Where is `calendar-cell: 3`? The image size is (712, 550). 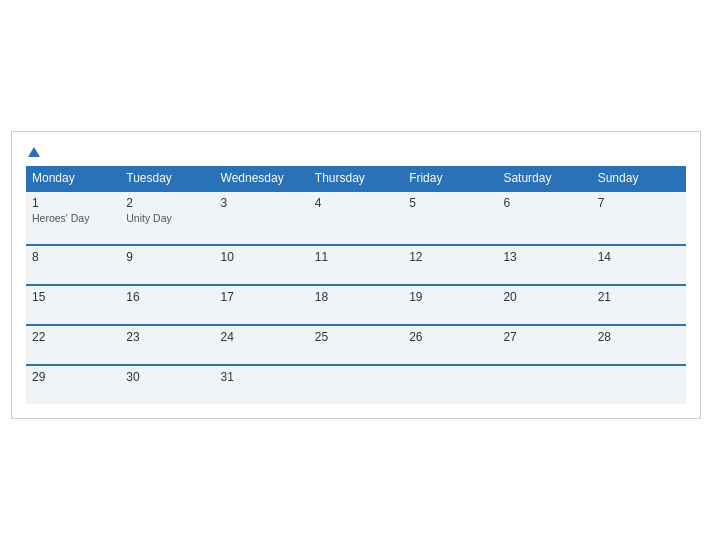
calendar-cell: 3 is located at coordinates (262, 218).